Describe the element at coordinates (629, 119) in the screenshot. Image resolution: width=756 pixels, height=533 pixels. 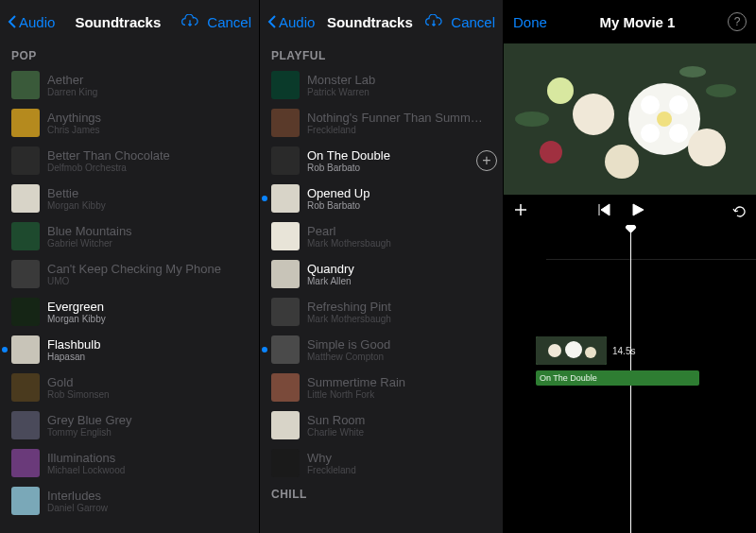
I see `video-preview` at that location.